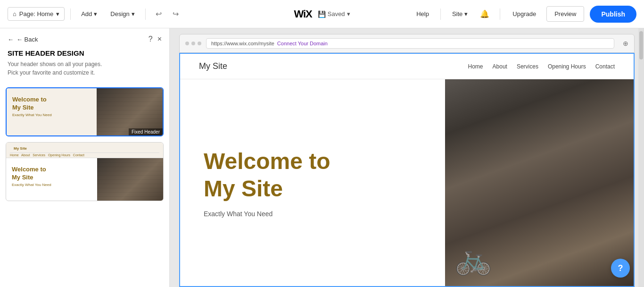  I want to click on home-icon: ⌂, so click(15, 14).